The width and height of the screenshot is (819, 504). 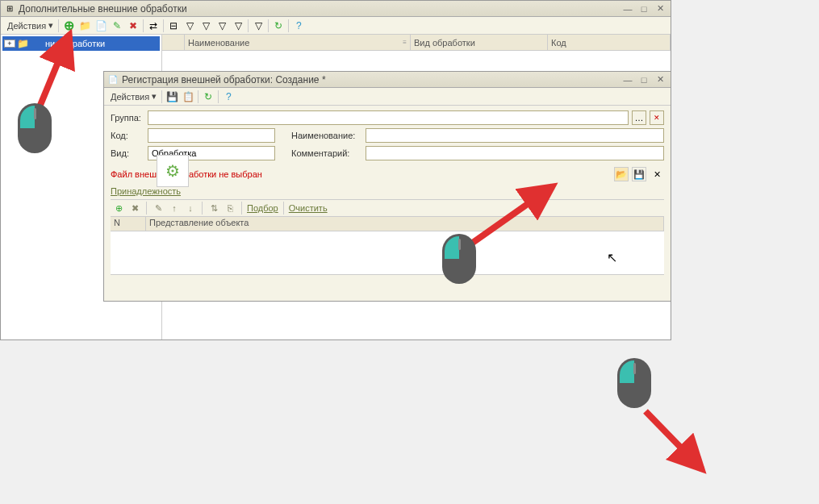 What do you see at coordinates (172, 97) in the screenshot?
I see `save-icon: 💾` at bounding box center [172, 97].